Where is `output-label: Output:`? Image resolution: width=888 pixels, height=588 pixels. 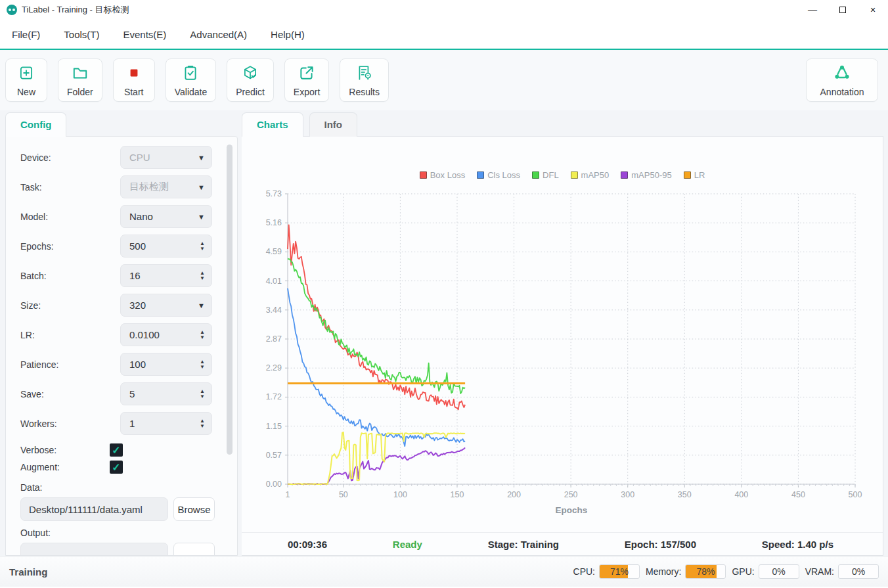 output-label: Output: is located at coordinates (122, 533).